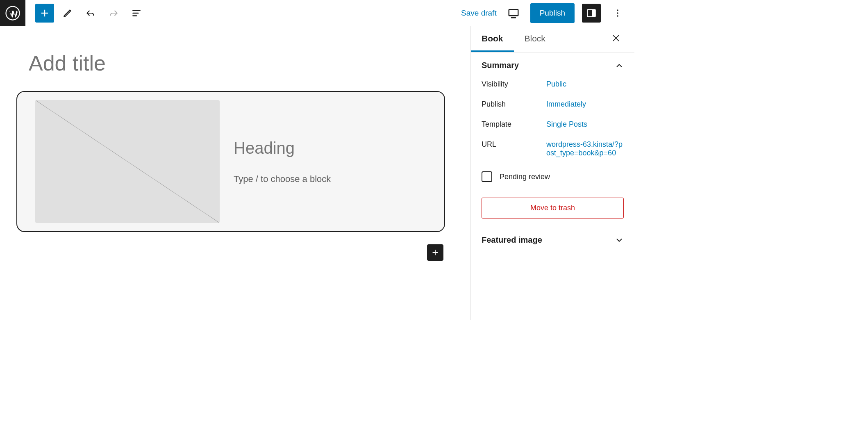 The height and width of the screenshot is (437, 868). Describe the element at coordinates (514, 104) in the screenshot. I see `publish-label: Publish` at that location.